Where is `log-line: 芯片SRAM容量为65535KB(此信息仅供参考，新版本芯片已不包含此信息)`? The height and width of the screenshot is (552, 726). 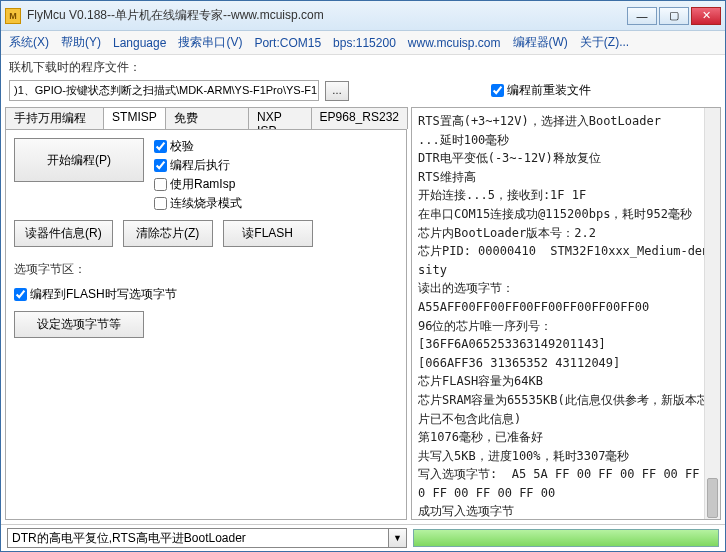
log-line: 芯片SRAM容量为65535KB(此信息仅供参考，新版本芯片已不包含此信息) is located at coordinates (566, 410).